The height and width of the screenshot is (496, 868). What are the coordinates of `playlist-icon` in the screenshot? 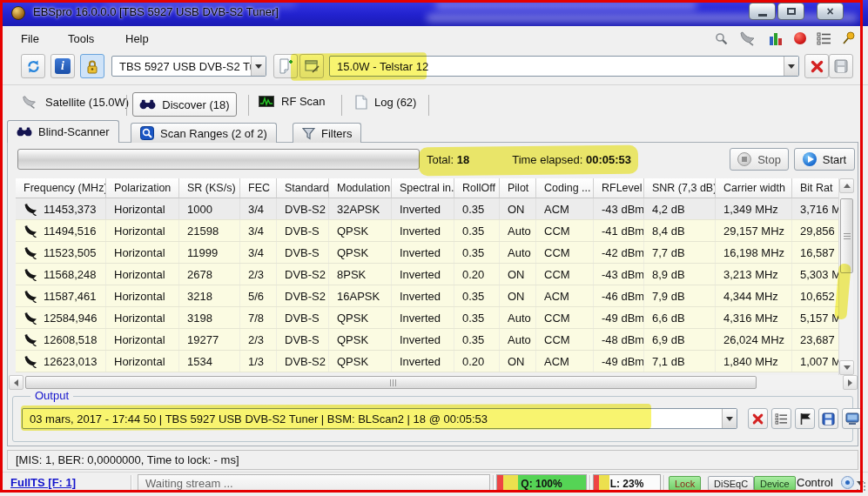 It's located at (824, 38).